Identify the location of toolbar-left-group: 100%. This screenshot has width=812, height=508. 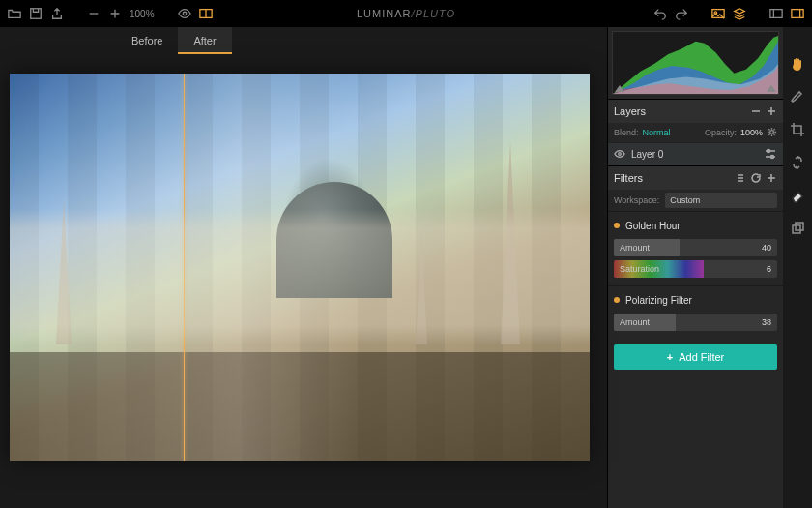
(110, 14).